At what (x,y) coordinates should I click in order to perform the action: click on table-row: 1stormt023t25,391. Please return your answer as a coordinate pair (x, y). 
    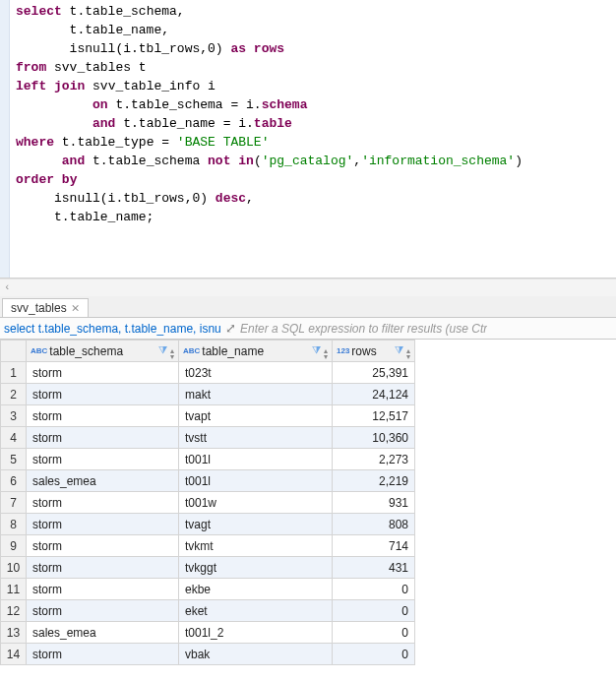
    Looking at the image, I should click on (209, 373).